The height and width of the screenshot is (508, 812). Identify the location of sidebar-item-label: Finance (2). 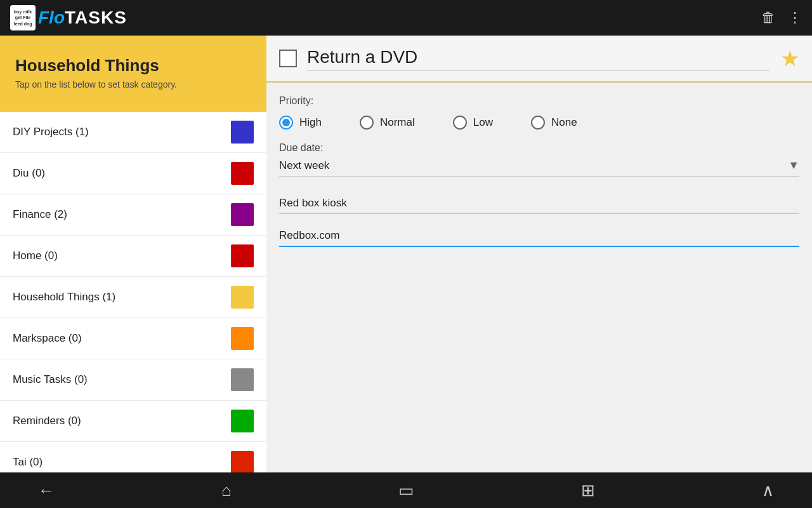
(40, 215).